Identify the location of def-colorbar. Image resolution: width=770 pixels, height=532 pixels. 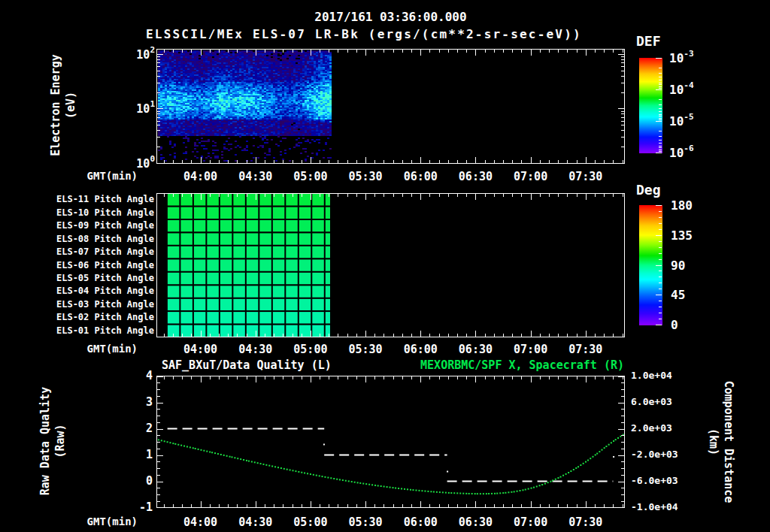
(651, 105).